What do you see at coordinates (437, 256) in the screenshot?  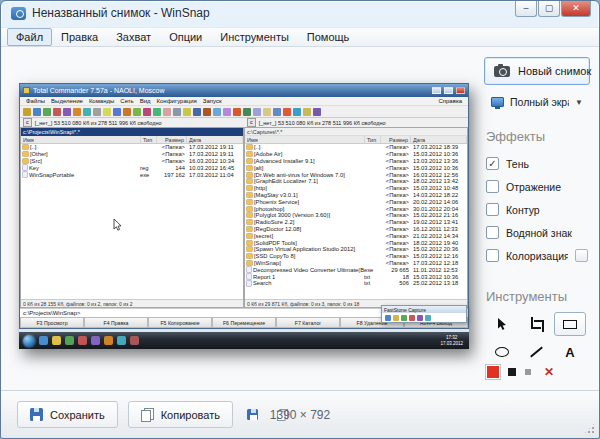 I see `file-date: 15.03.2012 12:16` at bounding box center [437, 256].